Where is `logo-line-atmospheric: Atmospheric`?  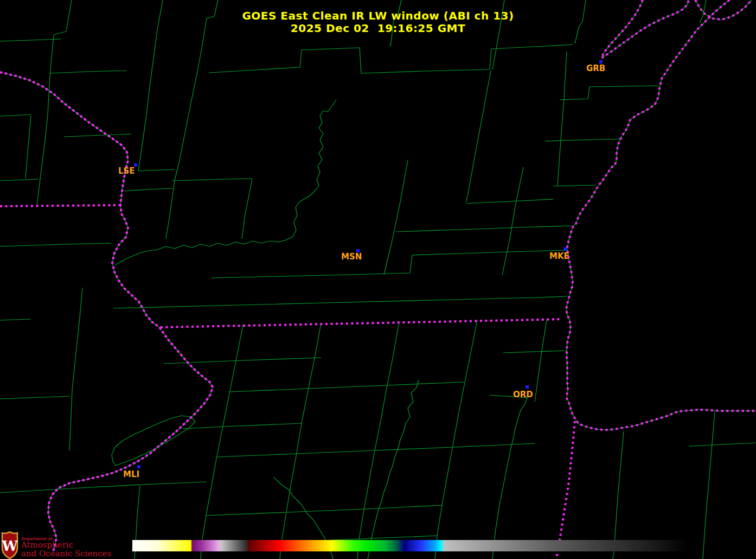
logo-line-atmospheric: Atmospheric is located at coordinates (66, 545).